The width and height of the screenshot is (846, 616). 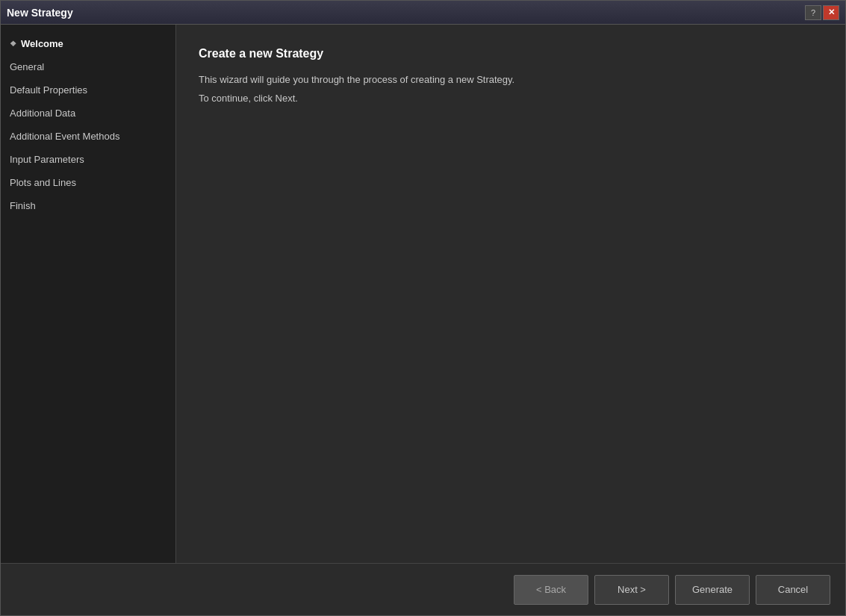 What do you see at coordinates (511, 99) in the screenshot?
I see `content-description-line2: To continue, click Next.` at bounding box center [511, 99].